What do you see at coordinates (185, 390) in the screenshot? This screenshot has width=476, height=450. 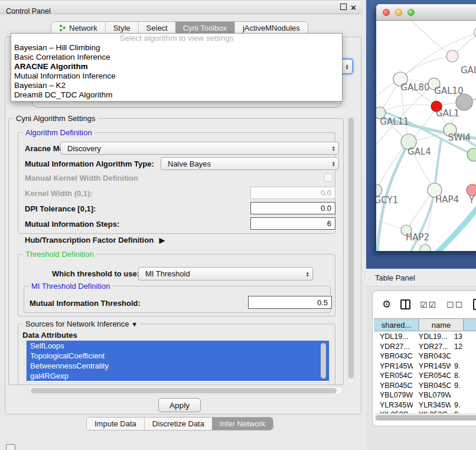 I see `settings-horizontal-scrollbar` at bounding box center [185, 390].